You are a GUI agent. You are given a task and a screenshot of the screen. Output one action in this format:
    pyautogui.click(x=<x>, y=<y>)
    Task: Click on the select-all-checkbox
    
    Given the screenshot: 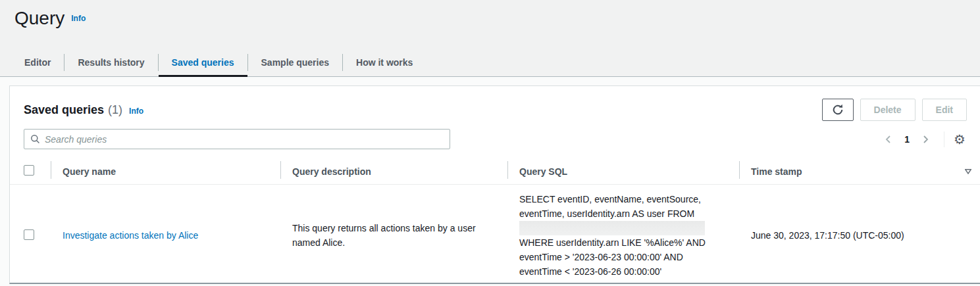 What is the action you would take?
    pyautogui.click(x=29, y=170)
    